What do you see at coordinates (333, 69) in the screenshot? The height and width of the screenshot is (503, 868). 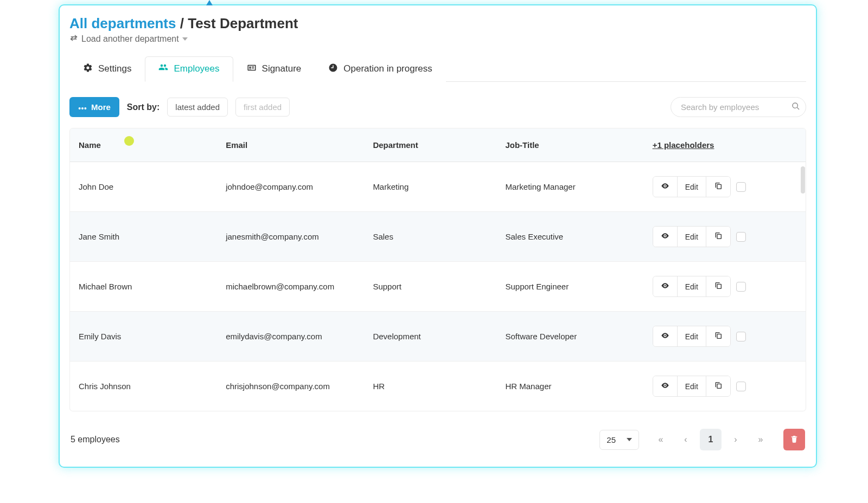 I see `clock-icon` at bounding box center [333, 69].